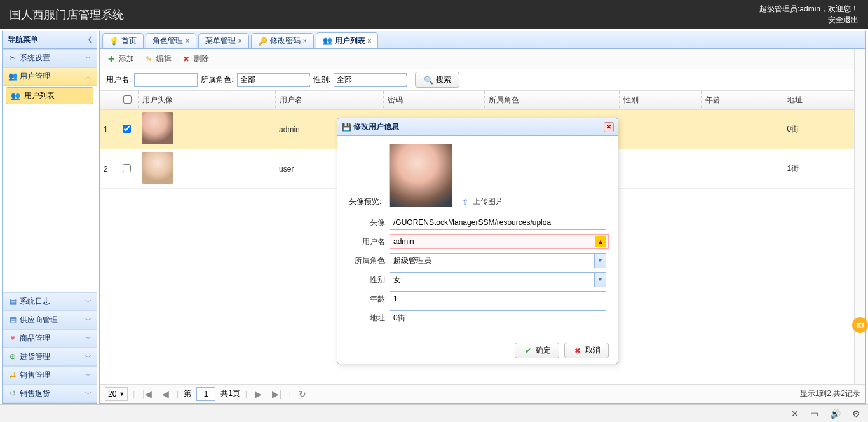  Describe the element at coordinates (171, 41) in the screenshot. I see `tab-role-mgmt: 角色管理×` at that location.